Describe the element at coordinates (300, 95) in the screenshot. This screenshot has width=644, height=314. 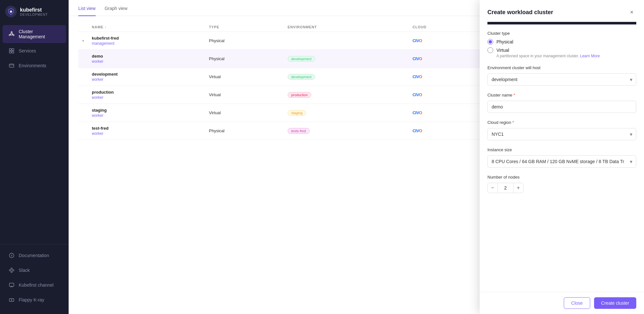
I see `environment-badge: production` at that location.